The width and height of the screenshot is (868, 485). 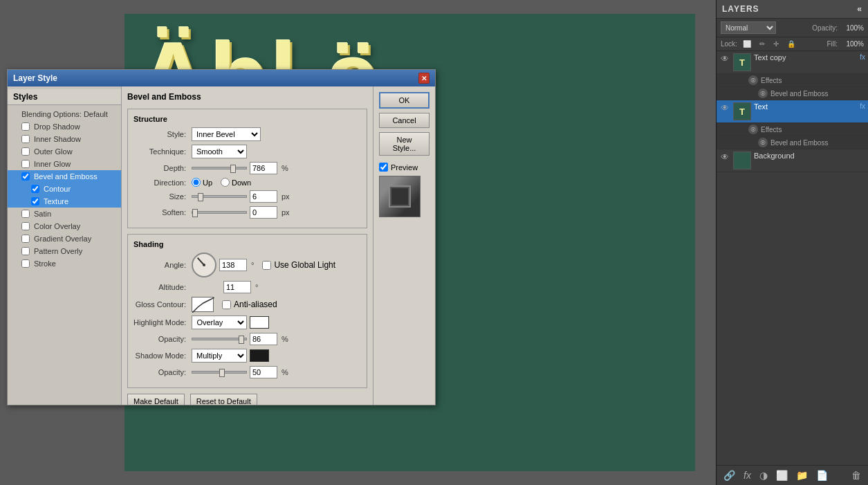 I want to click on highlight-mode-select: Overlay Normal, so click(x=219, y=322).